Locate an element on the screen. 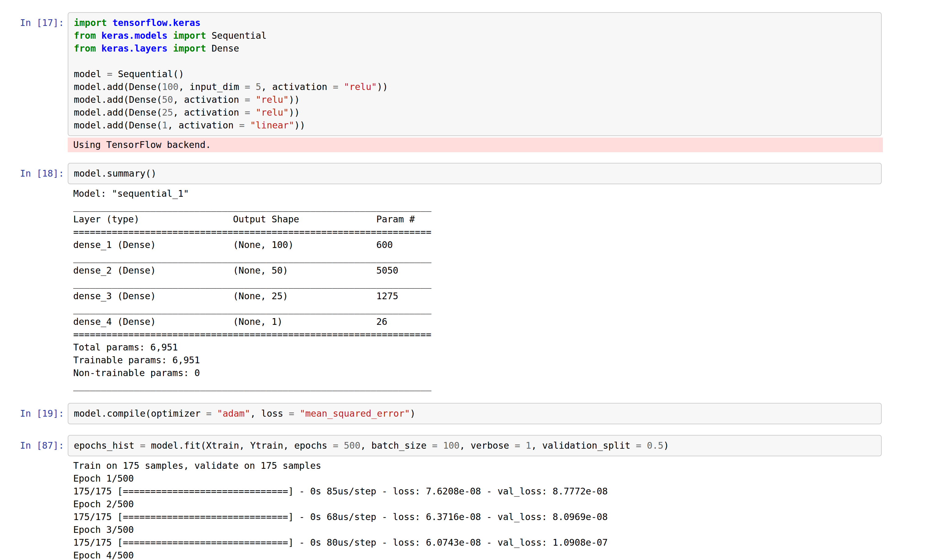  code-input-area: model.summary() is located at coordinates (475, 173).